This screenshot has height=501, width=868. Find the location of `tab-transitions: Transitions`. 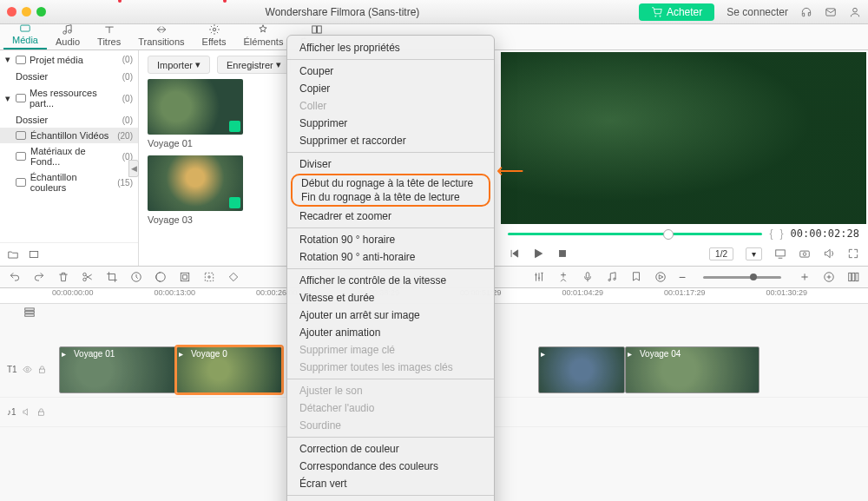

tab-transitions: Transitions is located at coordinates (161, 36).